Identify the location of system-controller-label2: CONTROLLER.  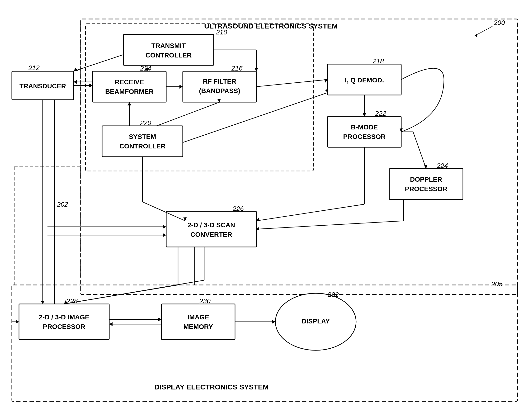
(143, 146).